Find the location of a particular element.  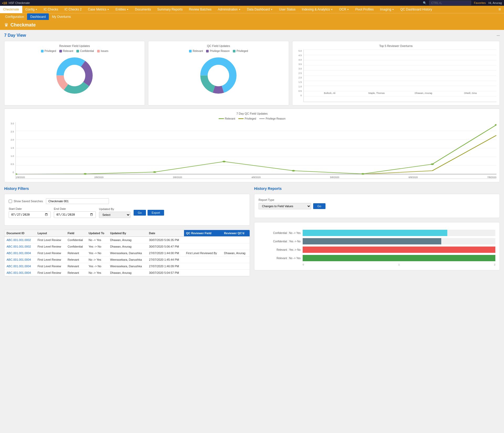

nav-item-ic-checks: IC Checks is located at coordinates (51, 9).